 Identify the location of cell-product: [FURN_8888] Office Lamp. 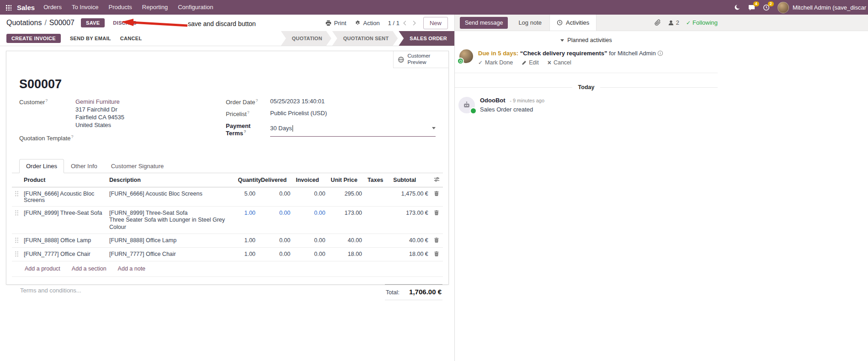
(64, 241).